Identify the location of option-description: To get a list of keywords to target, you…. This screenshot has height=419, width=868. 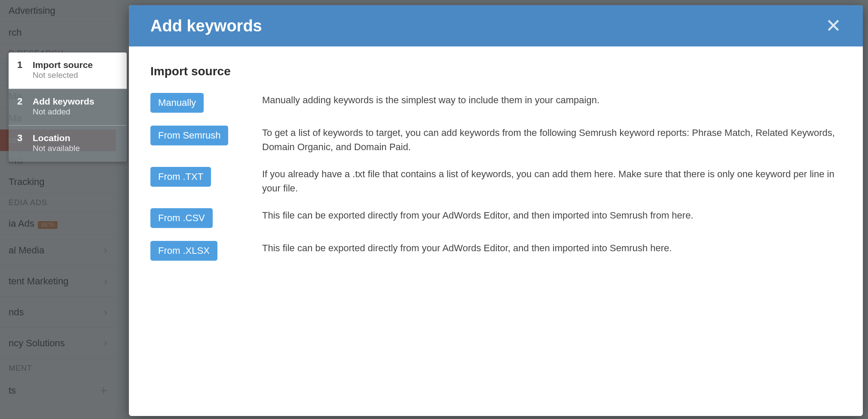
(552, 140).